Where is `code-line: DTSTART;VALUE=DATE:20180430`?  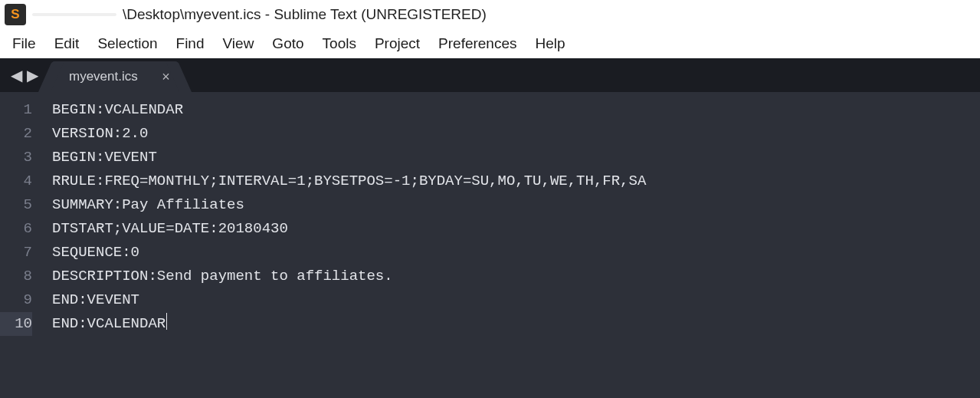
code-line: DTSTART;VALUE=DATE:20180430 is located at coordinates (516, 229).